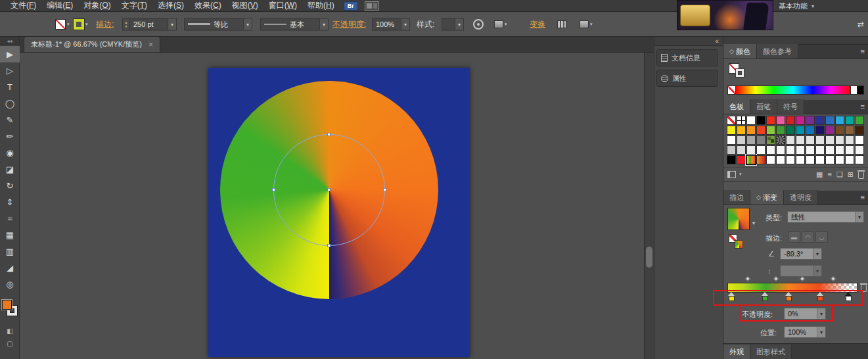 Image resolution: width=868 pixels, height=359 pixels. I want to click on toolbar-collapse-icon: ◂◂, so click(9, 41).